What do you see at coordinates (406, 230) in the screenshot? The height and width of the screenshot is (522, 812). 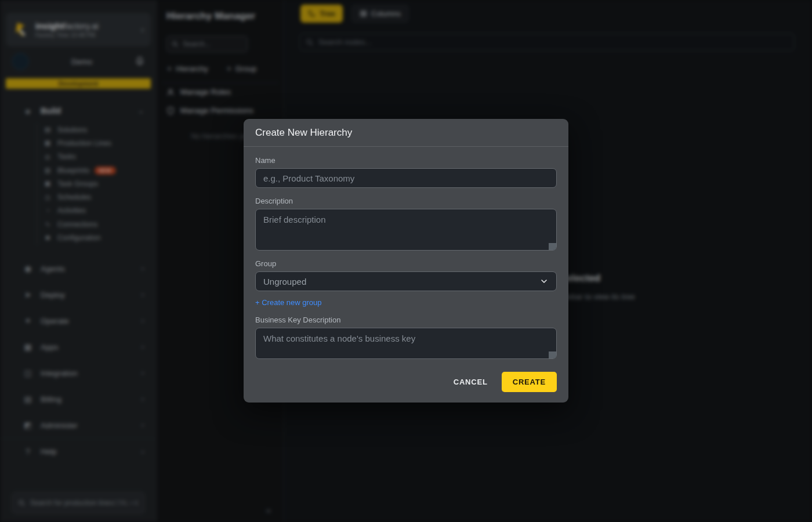 I see `description-textarea` at bounding box center [406, 230].